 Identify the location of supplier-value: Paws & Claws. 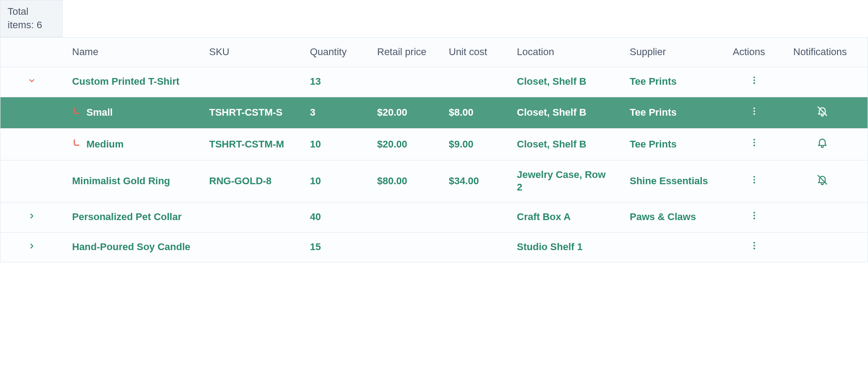
(663, 217).